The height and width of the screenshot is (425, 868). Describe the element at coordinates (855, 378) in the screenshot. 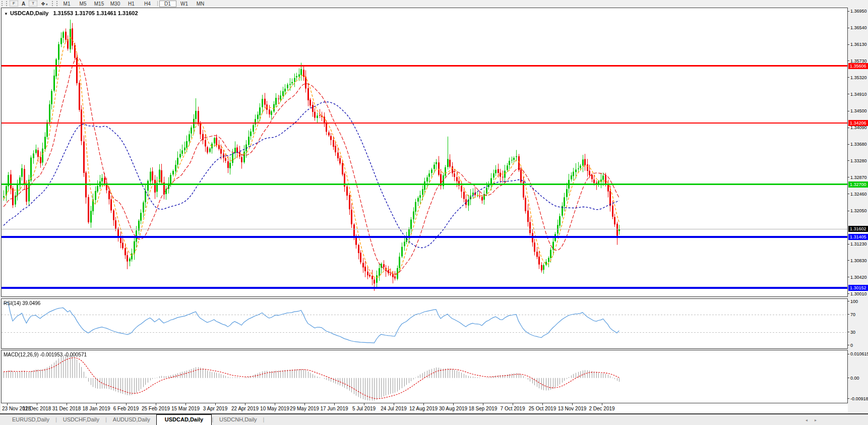

I see `macd-axis-label: 0.00` at that location.